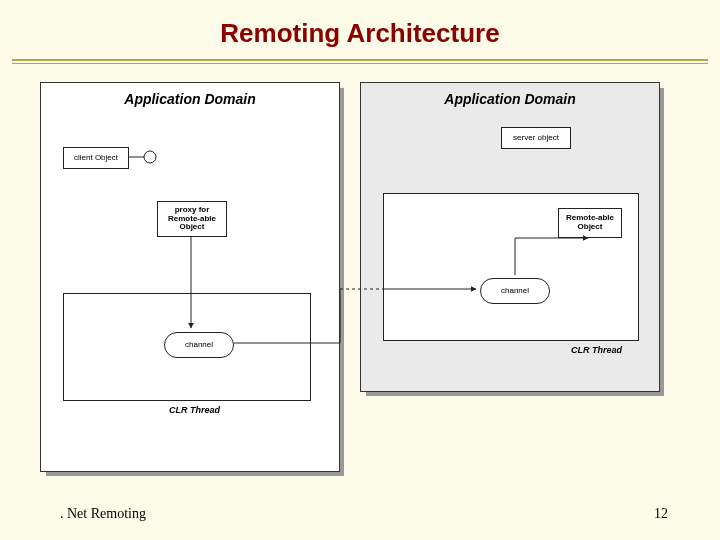  Describe the element at coordinates (96, 158) in the screenshot. I see `client-object-box: client Object` at that location.